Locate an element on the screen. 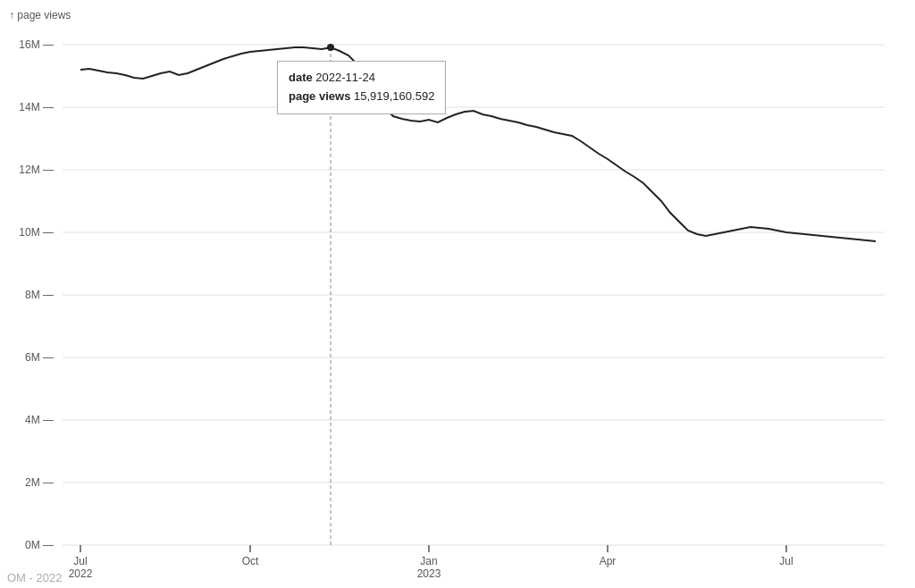 Image resolution: width=915 pixels, height=588 pixels. svg-text: Oct is located at coordinates (250, 561).